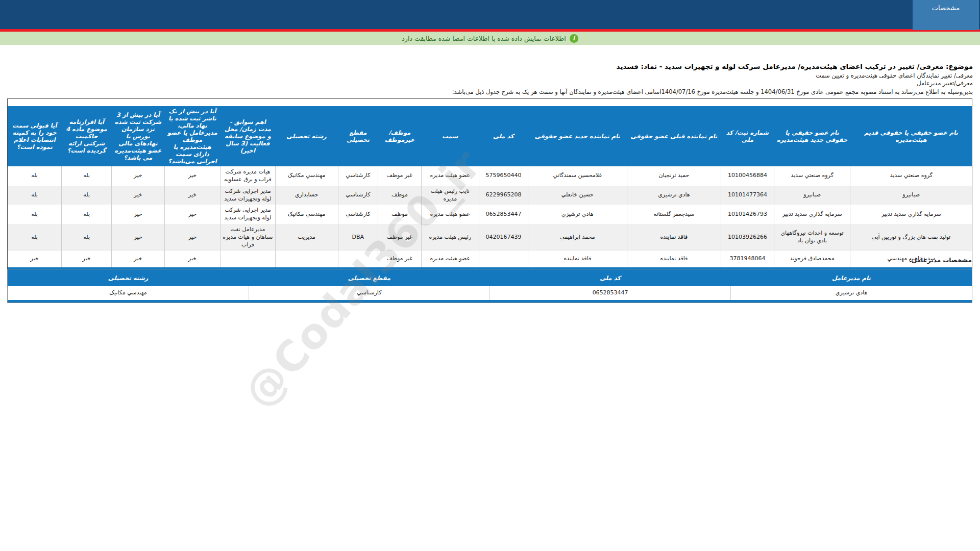 This screenshot has height=551, width=980. Describe the element at coordinates (748, 176) in the screenshot. I see `table-cell: 10100456884` at that location.